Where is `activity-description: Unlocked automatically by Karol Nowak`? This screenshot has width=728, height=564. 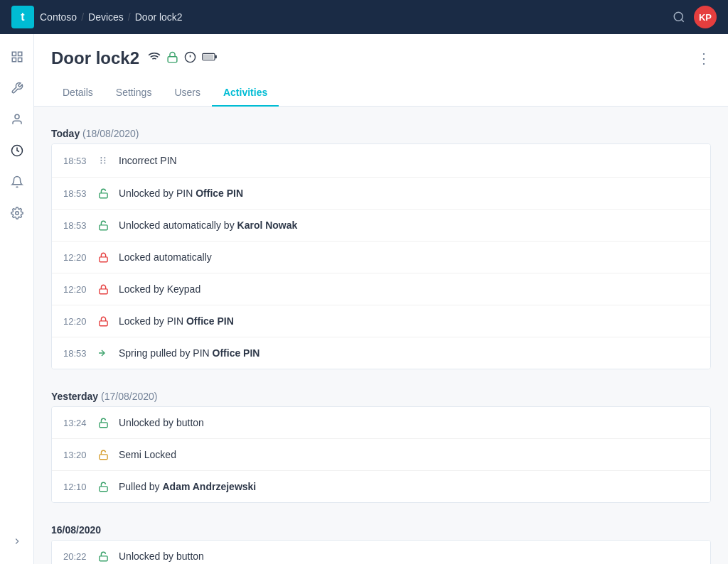 activity-description: Unlocked automatically by Karol Nowak is located at coordinates (409, 225).